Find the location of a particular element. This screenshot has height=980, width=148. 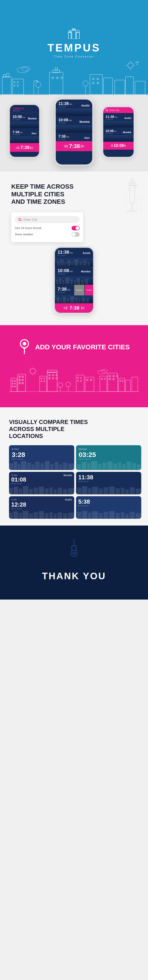

compare-card-kiev: Kiev 3:28 PM Fri, Oct 24 is located at coordinates (42, 458).